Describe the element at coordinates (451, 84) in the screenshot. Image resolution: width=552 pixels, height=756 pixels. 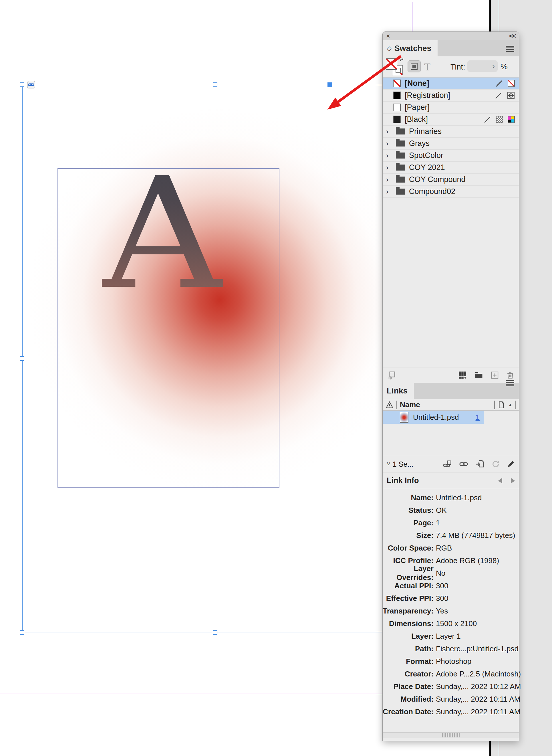
I see `swatch-row-none: [None]` at that location.